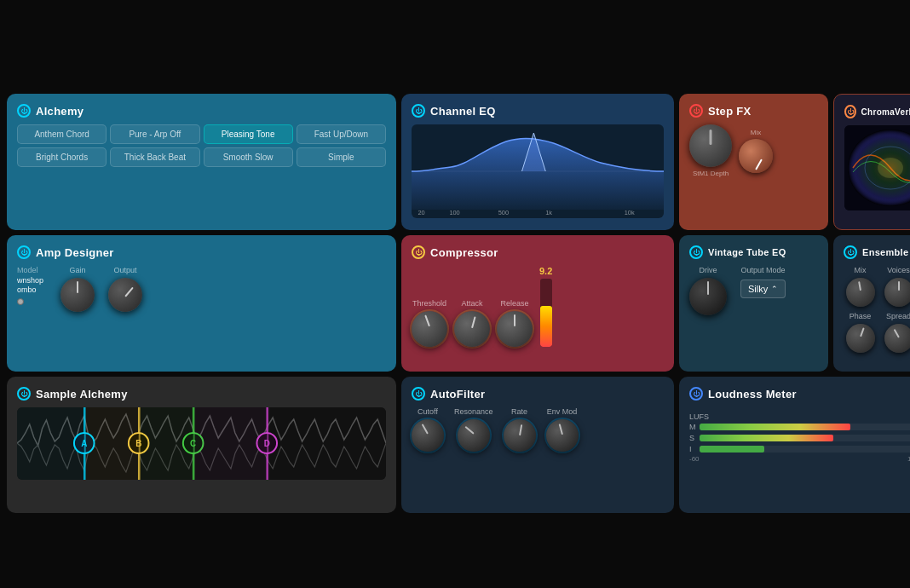 Image resolution: width=910 pixels, height=588 pixels. I want to click on channel-eq-power-btn: ⏻, so click(418, 111).